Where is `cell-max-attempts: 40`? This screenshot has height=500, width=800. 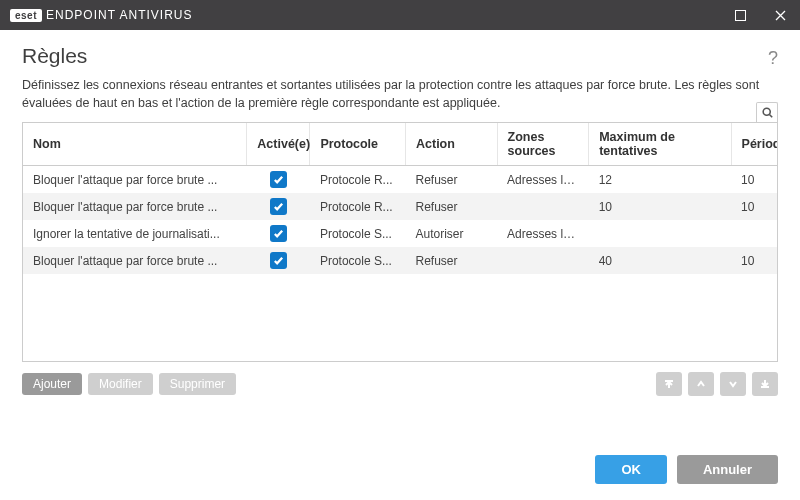 cell-max-attempts: 40 is located at coordinates (660, 260).